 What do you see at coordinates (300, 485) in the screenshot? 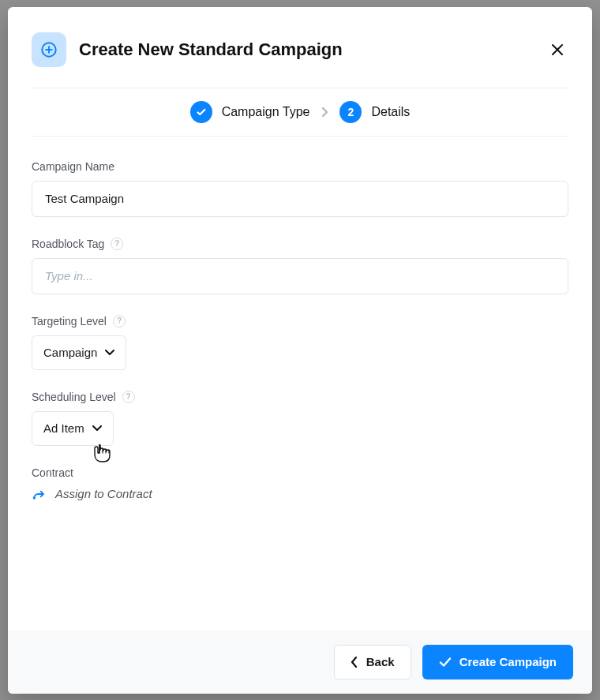
I see `contract-group: Contract Assign to Contract` at bounding box center [300, 485].